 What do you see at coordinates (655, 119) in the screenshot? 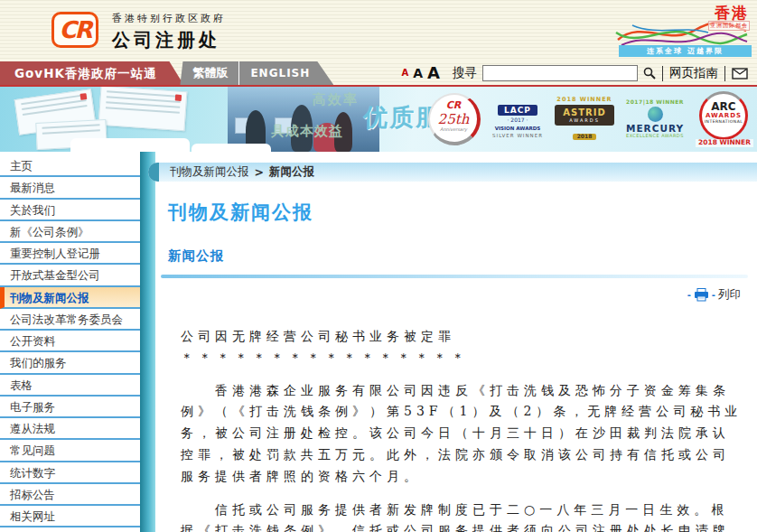
I see `mercury-award-badge: 2017|18 WINNER MERCURY EXCELLENCE AWARDS` at bounding box center [655, 119].